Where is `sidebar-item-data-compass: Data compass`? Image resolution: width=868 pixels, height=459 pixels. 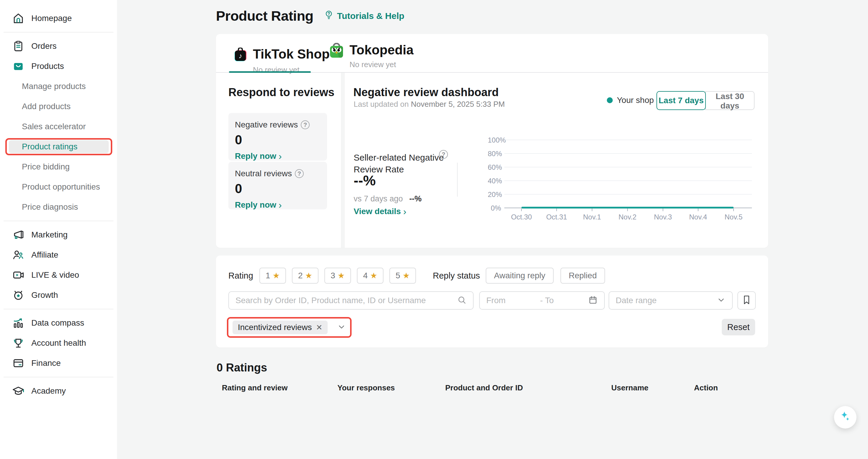 sidebar-item-data-compass: Data compass is located at coordinates (59, 323).